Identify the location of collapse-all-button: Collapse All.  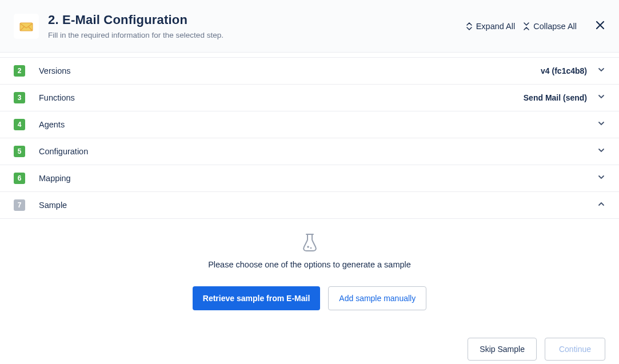
(550, 26).